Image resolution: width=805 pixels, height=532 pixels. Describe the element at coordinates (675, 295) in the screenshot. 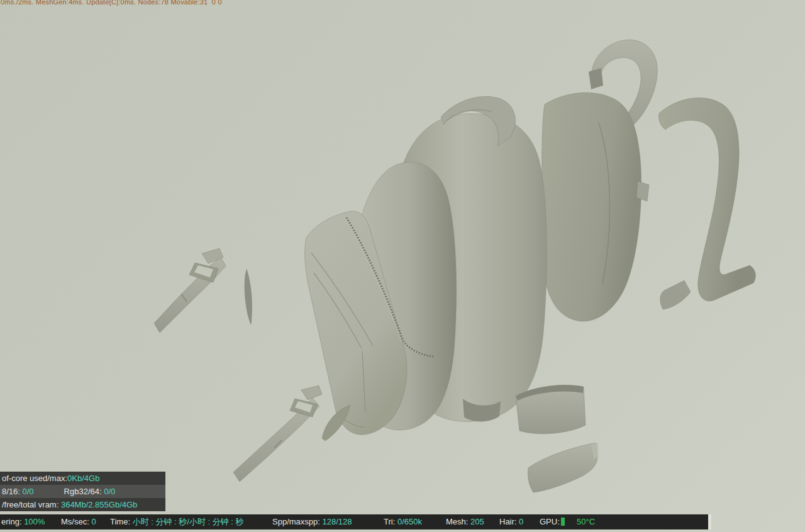

I see `backpack-strap-right-tip` at that location.